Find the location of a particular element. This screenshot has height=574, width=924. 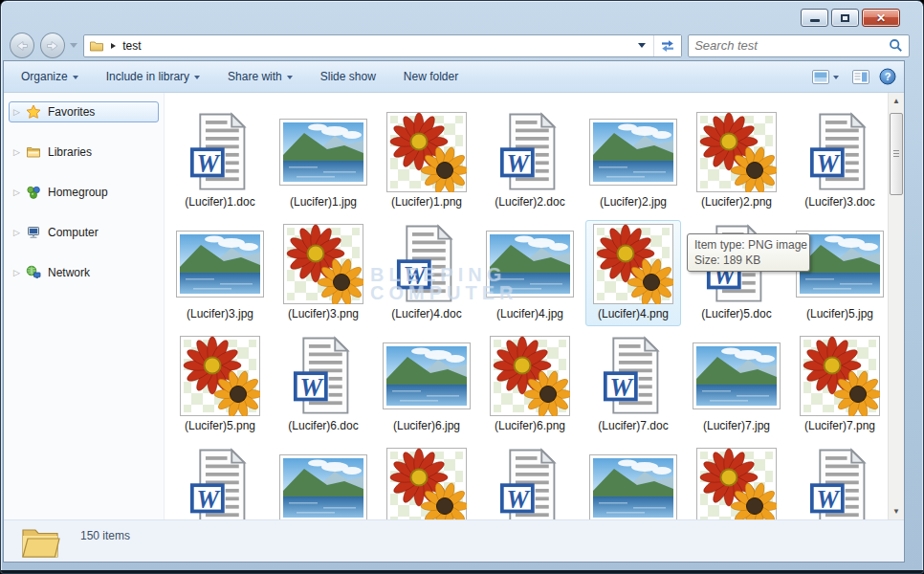

toolbar-right: ? is located at coordinates (852, 77).